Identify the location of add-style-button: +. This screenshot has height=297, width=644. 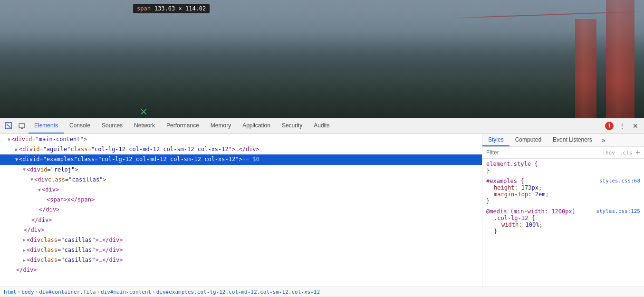
(638, 153).